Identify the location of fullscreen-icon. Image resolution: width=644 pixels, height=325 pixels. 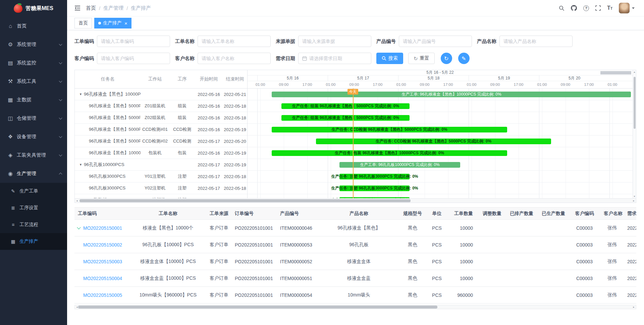
(598, 8).